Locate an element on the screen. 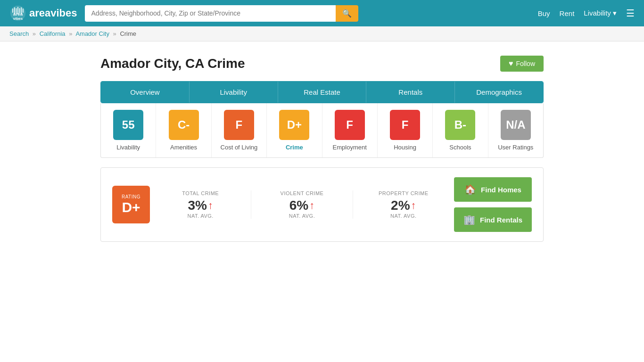 This screenshot has width=644, height=362. score-label-housing: Housing is located at coordinates (405, 147).